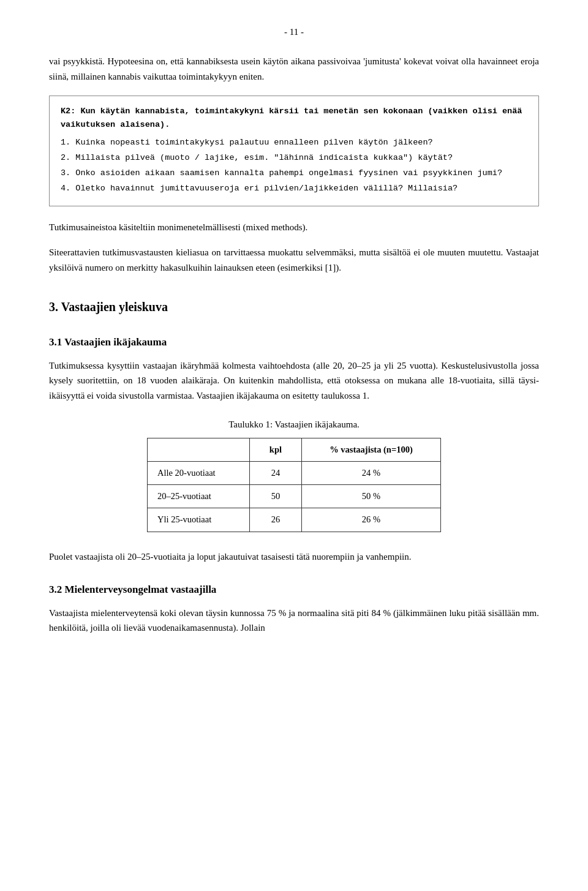  Describe the element at coordinates (294, 119) in the screenshot. I see `code-title: K2: Kun käytän kannabista, toimintakykyn…` at that location.